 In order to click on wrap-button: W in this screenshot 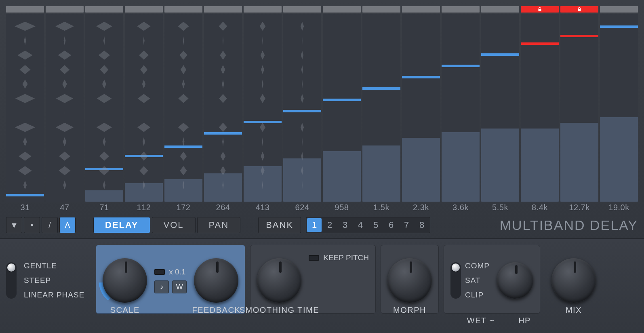, I will do `click(179, 287)`.